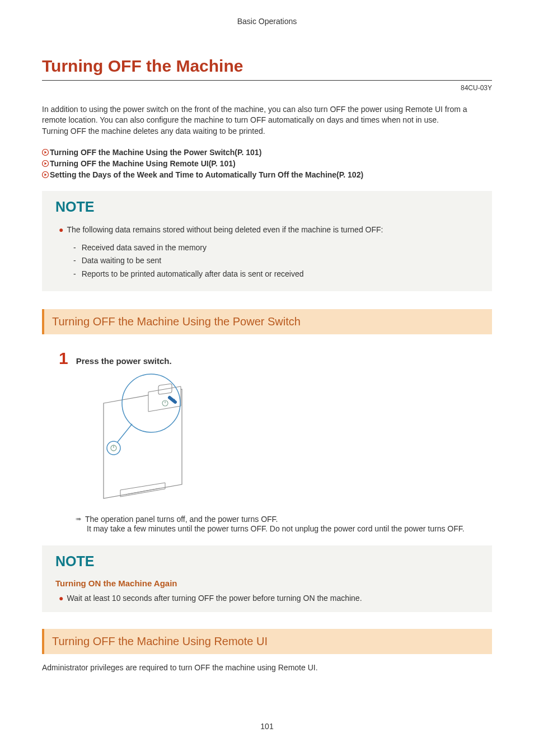  I want to click on note-item: -Received data saved in the memory, so click(276, 248).